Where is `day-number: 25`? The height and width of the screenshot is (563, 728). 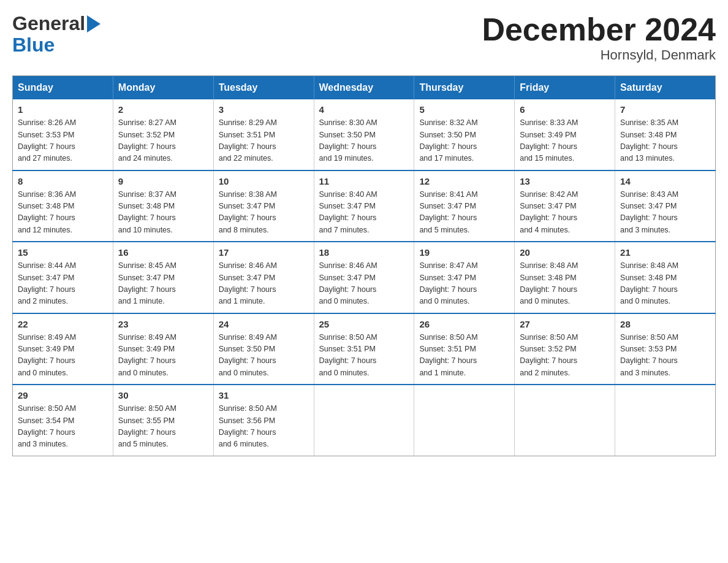 day-number: 25 is located at coordinates (364, 324).